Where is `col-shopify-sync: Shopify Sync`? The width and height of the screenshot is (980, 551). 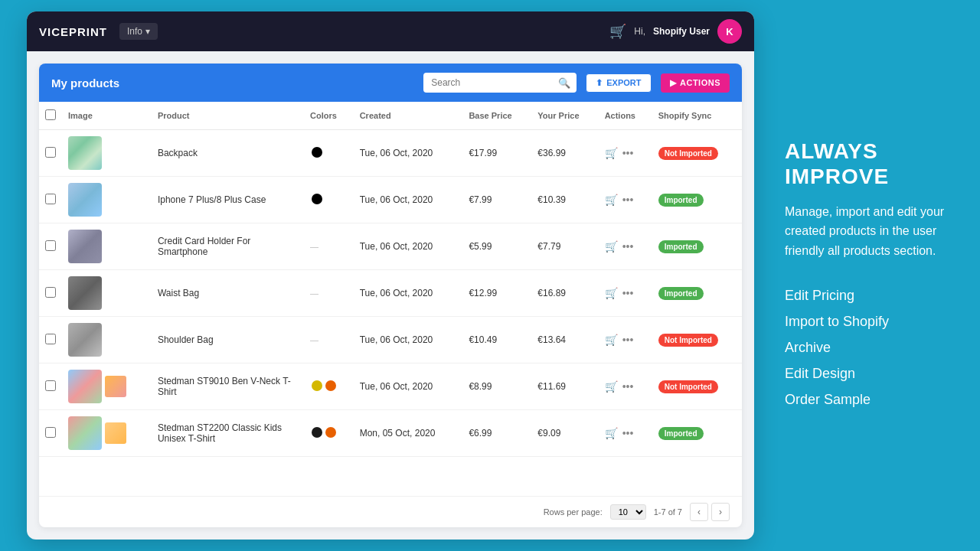 col-shopify-sync: Shopify Sync is located at coordinates (697, 116).